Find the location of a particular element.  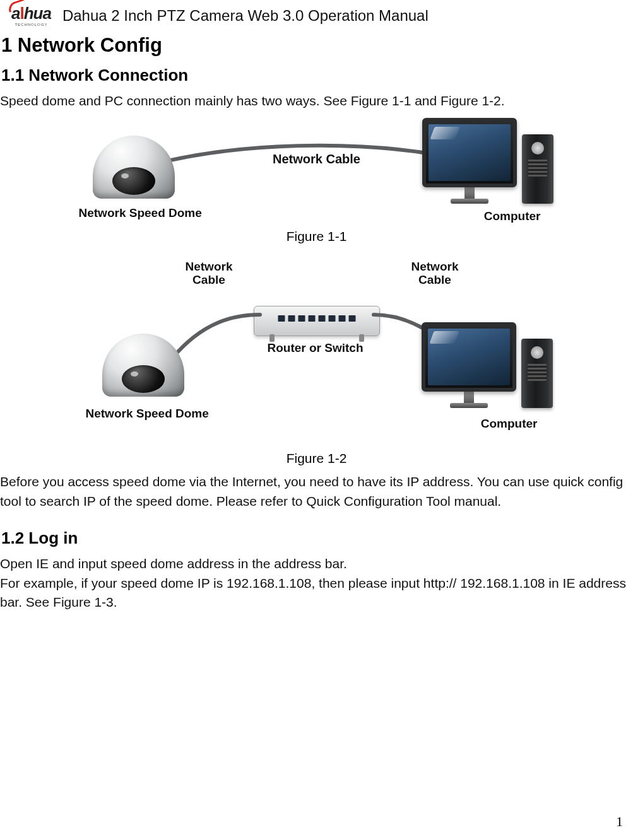

brand-logo: alhua TECHNOLOGY is located at coordinates (32, 16).